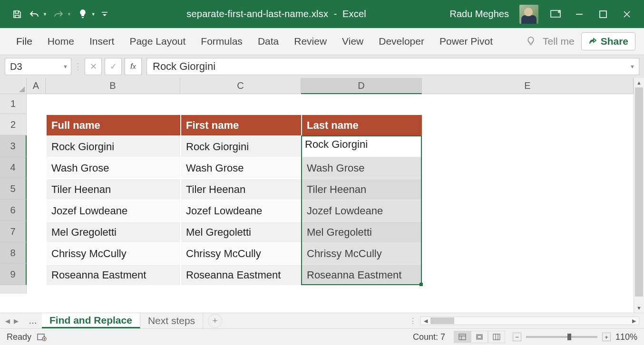  Describe the element at coordinates (639, 83) in the screenshot. I see `scroll-up-icon: ▲` at that location.